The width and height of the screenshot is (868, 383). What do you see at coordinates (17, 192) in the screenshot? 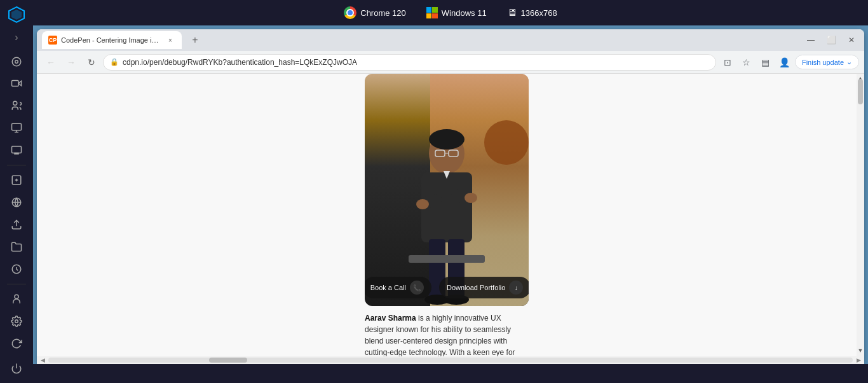
I see `sidebar: ›` at bounding box center [17, 192].